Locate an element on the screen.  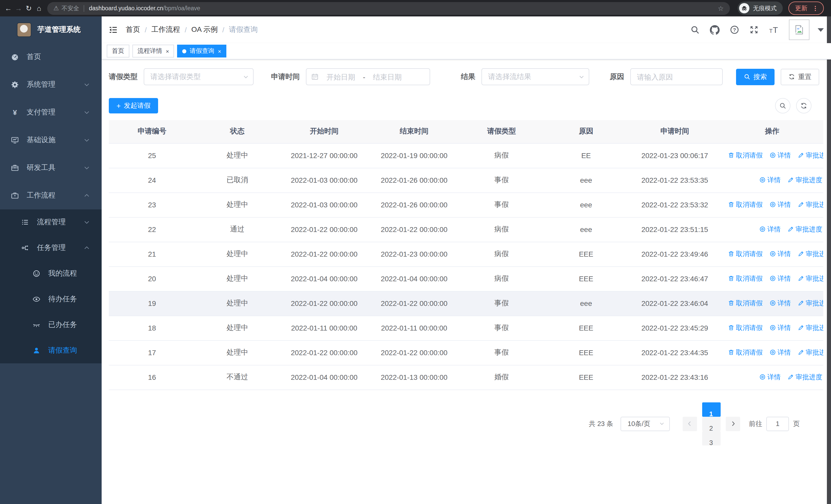
browser-update-button: 更新 is located at coordinates (806, 8).